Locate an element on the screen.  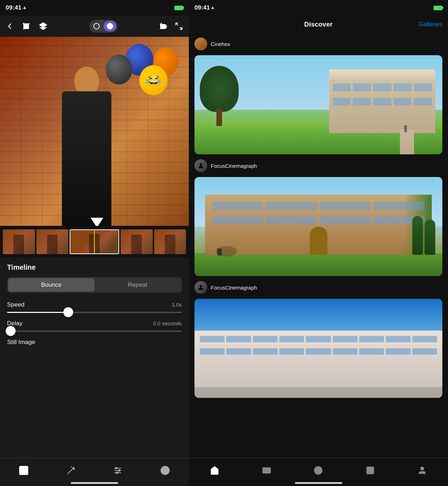
home-indicator-right is located at coordinates (319, 483).